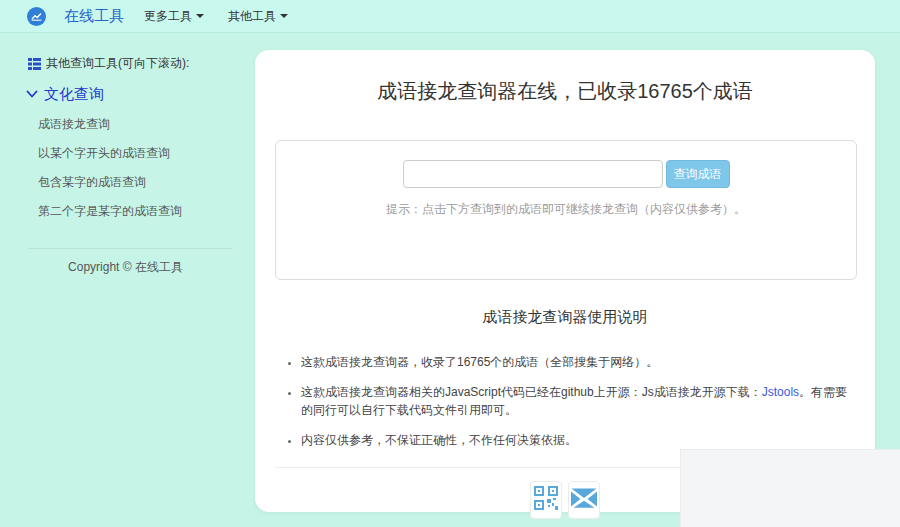 The height and width of the screenshot is (527, 900). What do you see at coordinates (252, 16) in the screenshot?
I see `nav-menu-other-tools-label: 其他工具` at bounding box center [252, 16].